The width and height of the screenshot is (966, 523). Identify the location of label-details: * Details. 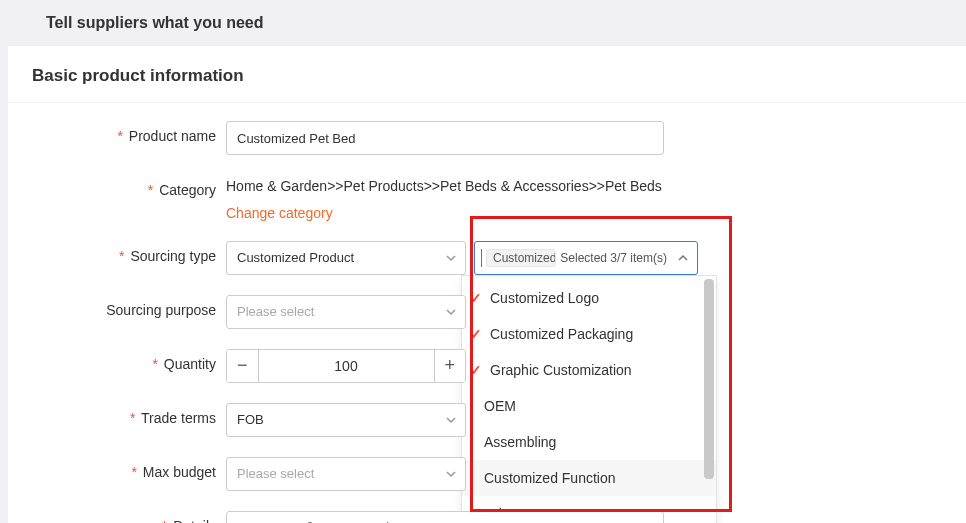
(112, 517).